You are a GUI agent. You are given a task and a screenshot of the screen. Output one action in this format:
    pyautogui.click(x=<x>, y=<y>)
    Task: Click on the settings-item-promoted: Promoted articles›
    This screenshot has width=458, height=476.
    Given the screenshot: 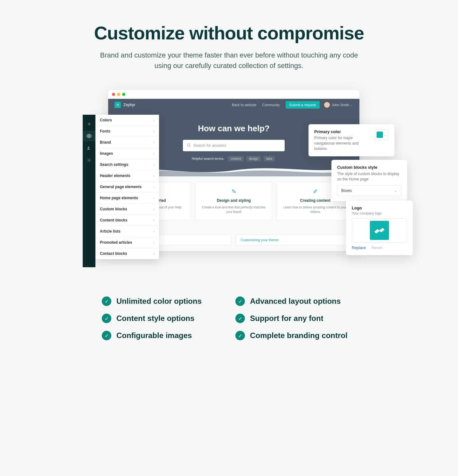 What is the action you would take?
    pyautogui.click(x=127, y=243)
    